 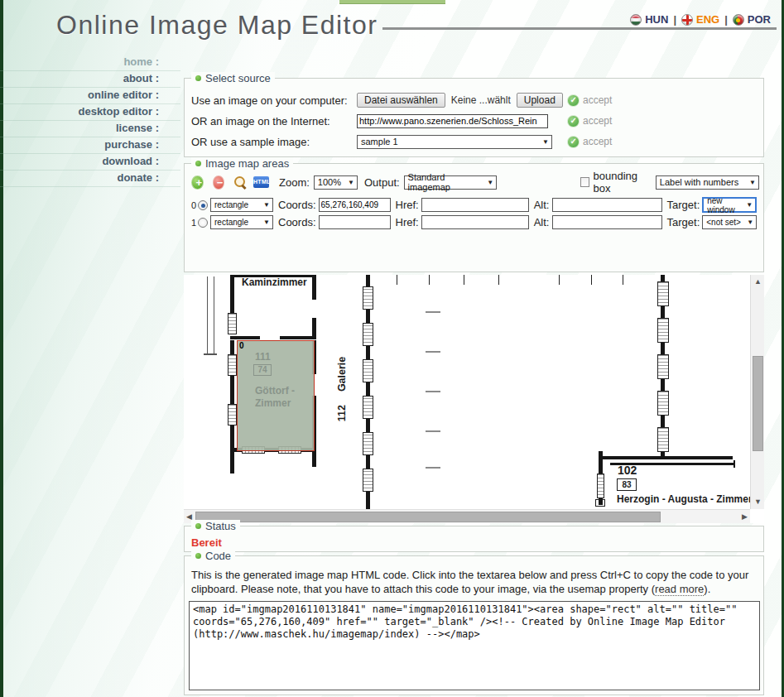 I want to click on remove-area-icon, so click(x=219, y=182).